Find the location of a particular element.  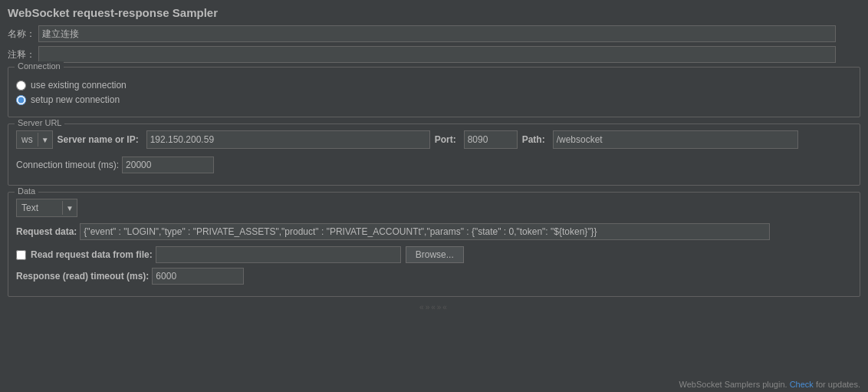

server-ip-input is located at coordinates (288, 140).